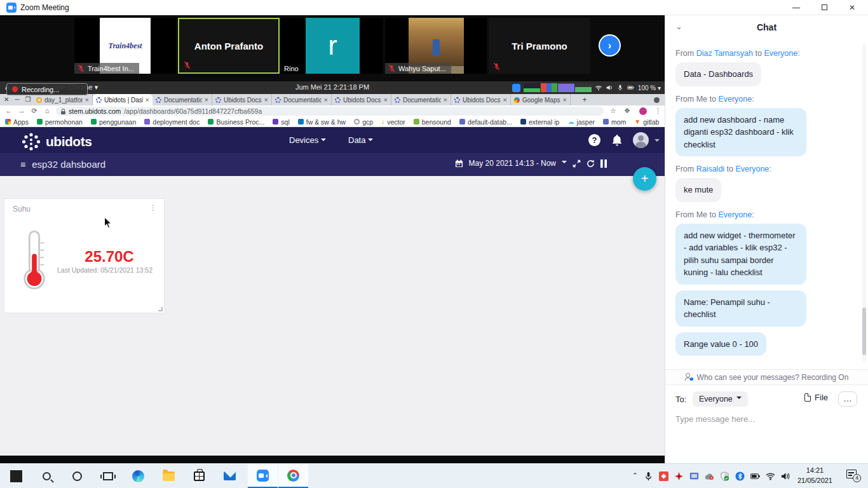 The image size is (868, 488). I want to click on zoom-taskbar-button, so click(263, 476).